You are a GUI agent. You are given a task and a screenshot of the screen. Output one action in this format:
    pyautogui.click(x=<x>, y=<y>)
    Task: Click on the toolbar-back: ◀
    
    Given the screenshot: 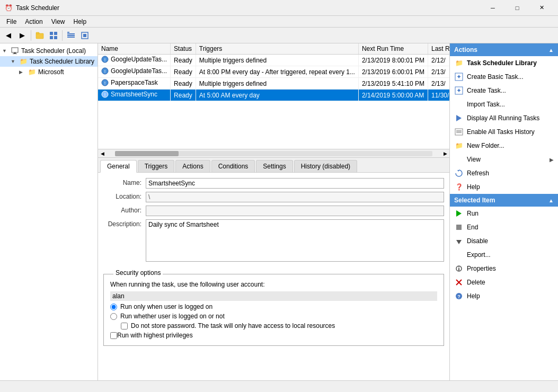 What is the action you would take?
    pyautogui.click(x=8, y=35)
    